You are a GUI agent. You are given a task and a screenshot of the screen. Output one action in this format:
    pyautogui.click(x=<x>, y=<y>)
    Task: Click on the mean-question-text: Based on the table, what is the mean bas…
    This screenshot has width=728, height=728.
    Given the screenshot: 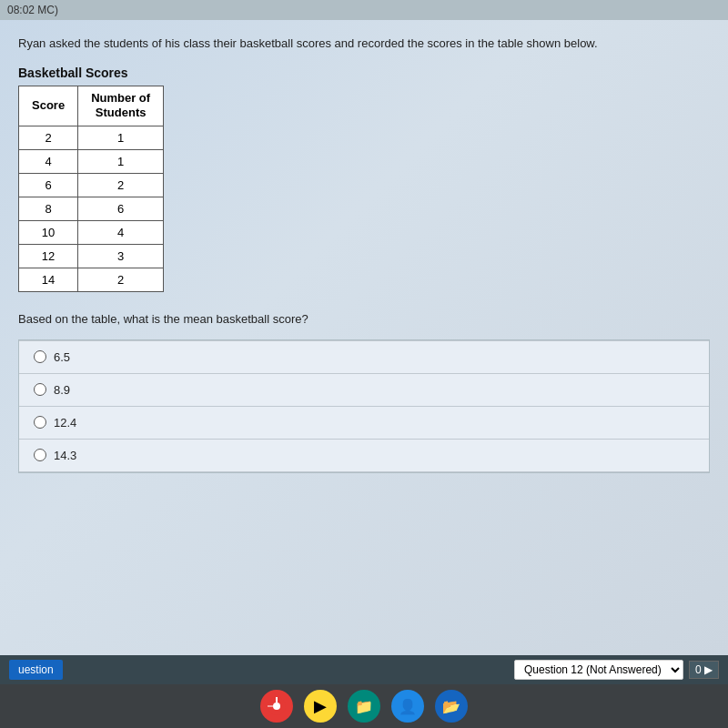 What is the action you would take?
    pyautogui.click(x=364, y=319)
    